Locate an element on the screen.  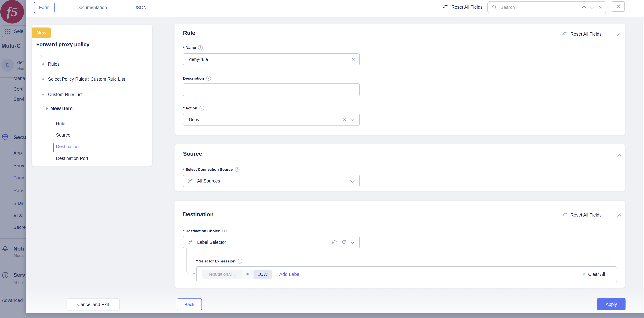
undo-field-icon is located at coordinates (334, 242).